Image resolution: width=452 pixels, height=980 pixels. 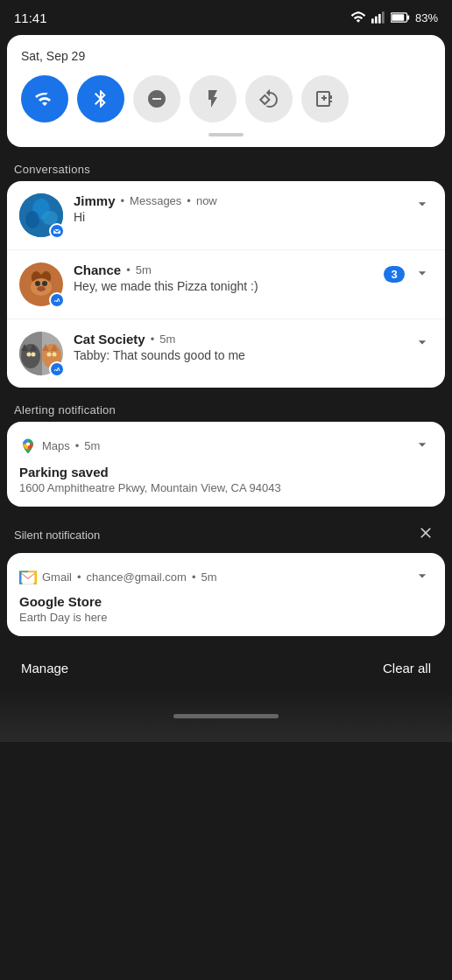 What do you see at coordinates (226, 16) in the screenshot?
I see `status-bar: 11:41 83%` at bounding box center [226, 16].